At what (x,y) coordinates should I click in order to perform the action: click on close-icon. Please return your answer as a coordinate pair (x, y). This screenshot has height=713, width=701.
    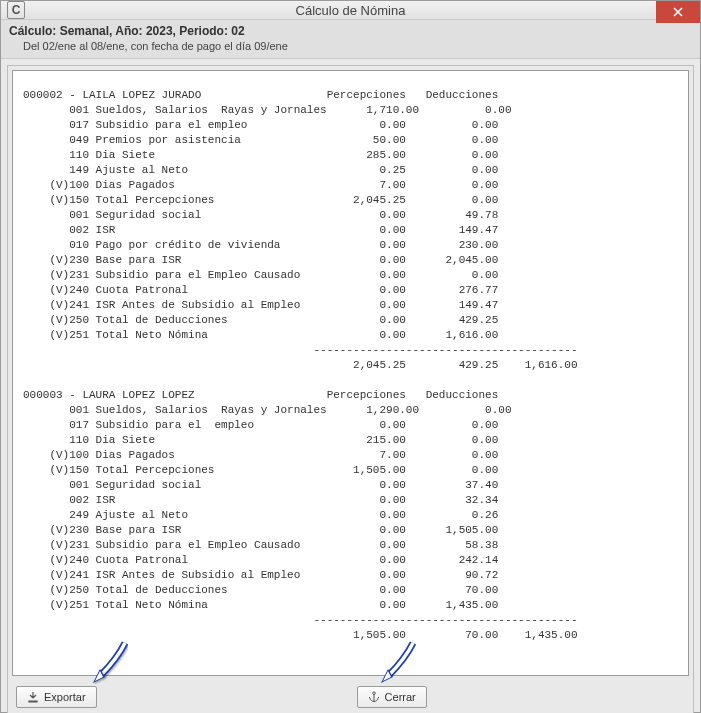
    Looking at the image, I should click on (678, 12).